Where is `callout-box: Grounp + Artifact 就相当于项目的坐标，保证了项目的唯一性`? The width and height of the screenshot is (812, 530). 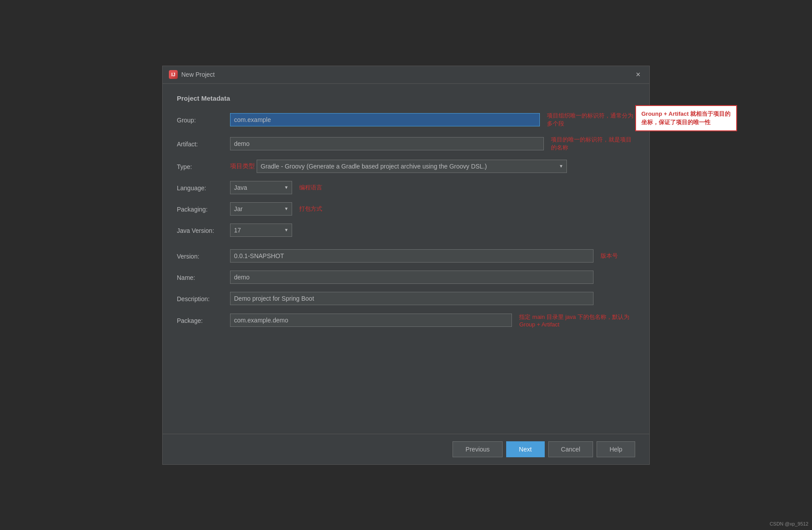 callout-box: Grounp + Artifact 就相当于项目的坐标，保证了项目的唯一性 is located at coordinates (686, 118).